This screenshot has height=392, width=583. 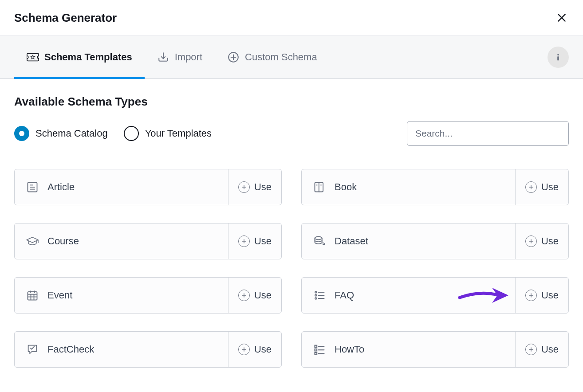 What do you see at coordinates (72, 133) in the screenshot?
I see `radio-label: Schema Catalog` at bounding box center [72, 133].